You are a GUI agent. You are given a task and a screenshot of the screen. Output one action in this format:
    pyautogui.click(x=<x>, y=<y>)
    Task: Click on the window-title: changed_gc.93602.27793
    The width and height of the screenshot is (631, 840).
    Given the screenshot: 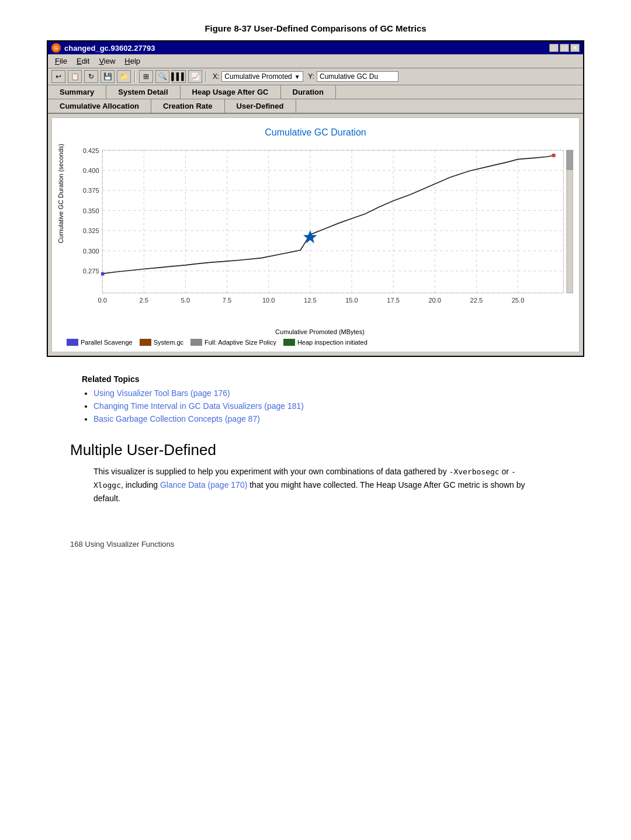 What is the action you would take?
    pyautogui.click(x=110, y=48)
    